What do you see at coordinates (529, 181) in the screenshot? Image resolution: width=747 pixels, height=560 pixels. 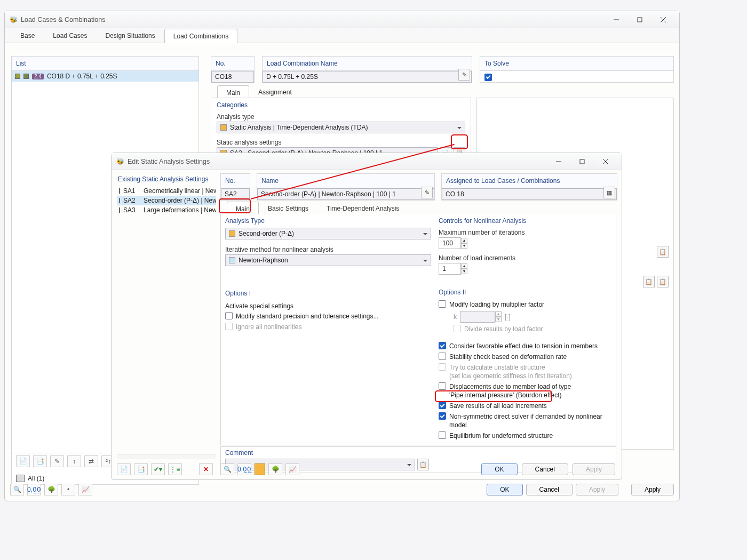 I see `dlg-assign-label: Assigned to Load Cases / Combinations` at bounding box center [529, 181].